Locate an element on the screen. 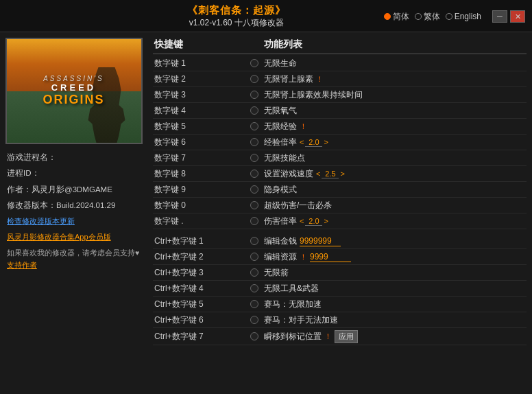 The width and height of the screenshot is (532, 394). close-button: ✕ is located at coordinates (518, 16).